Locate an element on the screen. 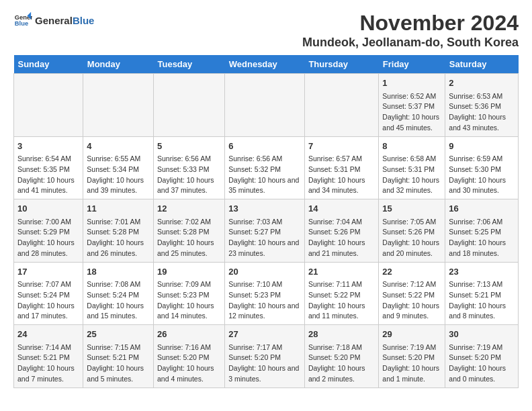 The image size is (532, 411). day-number: 27 is located at coordinates (265, 334).